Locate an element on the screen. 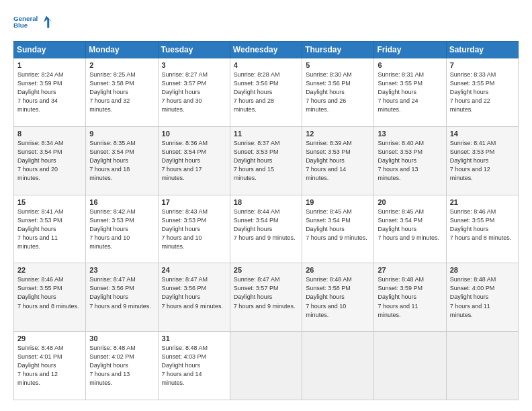 The height and width of the screenshot is (411, 532). day-number: 6 is located at coordinates (410, 65).